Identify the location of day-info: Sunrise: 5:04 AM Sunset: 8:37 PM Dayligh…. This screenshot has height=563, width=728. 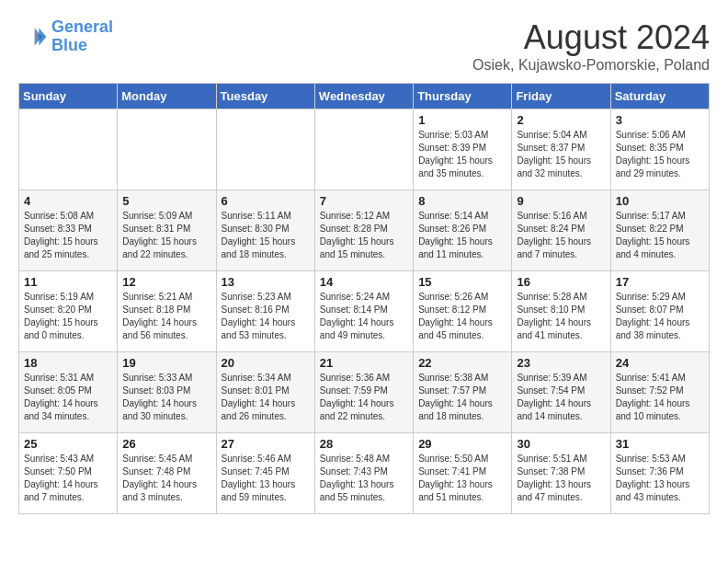
(561, 155).